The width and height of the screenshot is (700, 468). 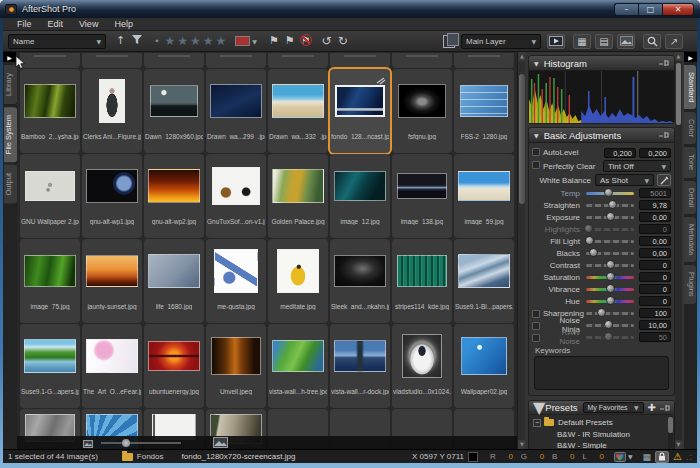 What do you see at coordinates (655, 229) in the screenshot?
I see `highlights-value: 0` at bounding box center [655, 229].